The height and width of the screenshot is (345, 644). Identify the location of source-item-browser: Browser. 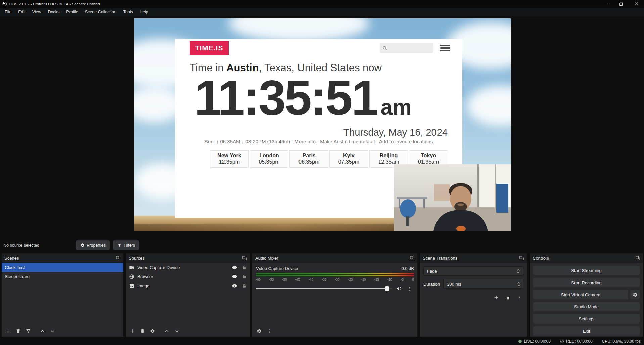
(188, 277).